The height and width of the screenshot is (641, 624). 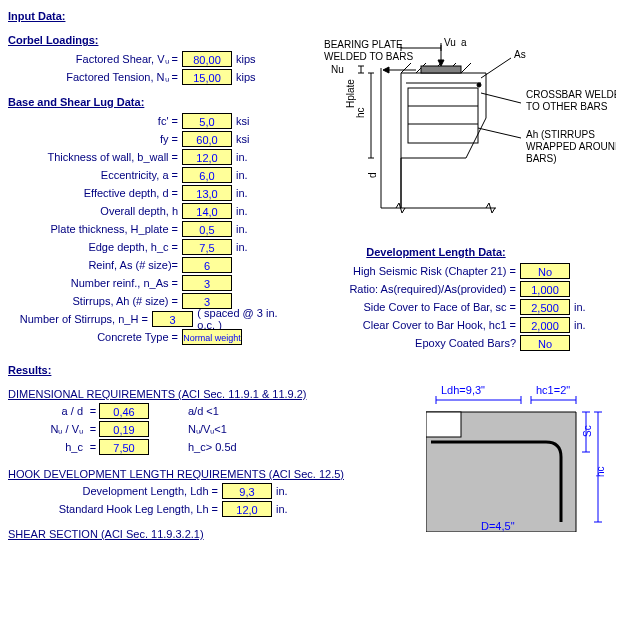 I want to click on rhc-check: h_c> 0.5d, so click(x=212, y=447).